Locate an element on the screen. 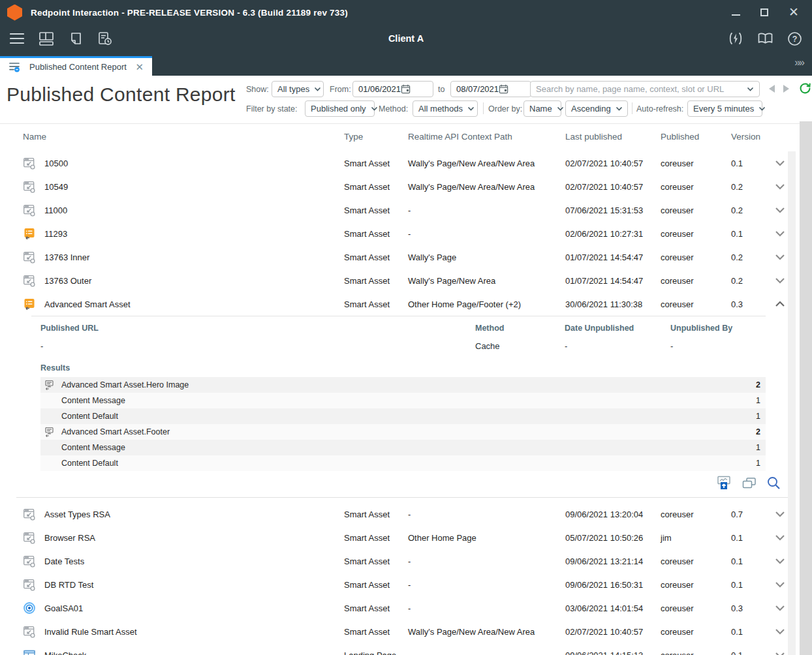  page-title: Published Content Report is located at coordinates (121, 95).